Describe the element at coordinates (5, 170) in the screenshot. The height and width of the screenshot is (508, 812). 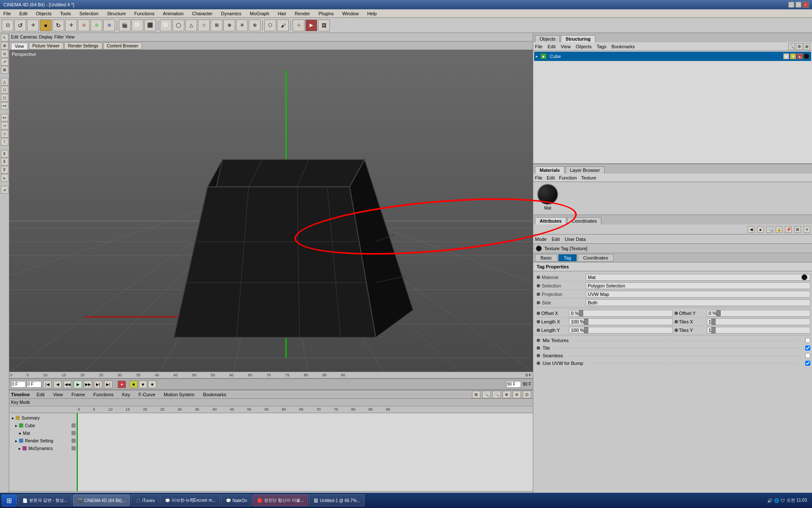
I see `left-tool-16: ⊽` at that location.